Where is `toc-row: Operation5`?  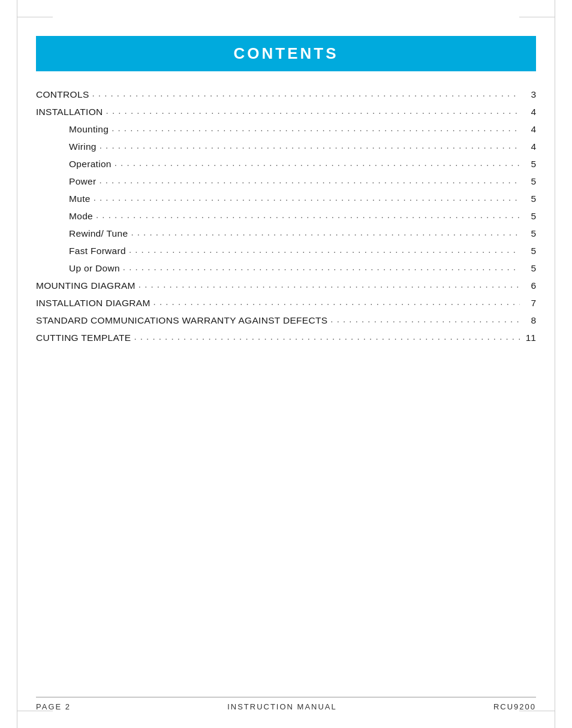
toc-row: Operation5 is located at coordinates (286, 164).